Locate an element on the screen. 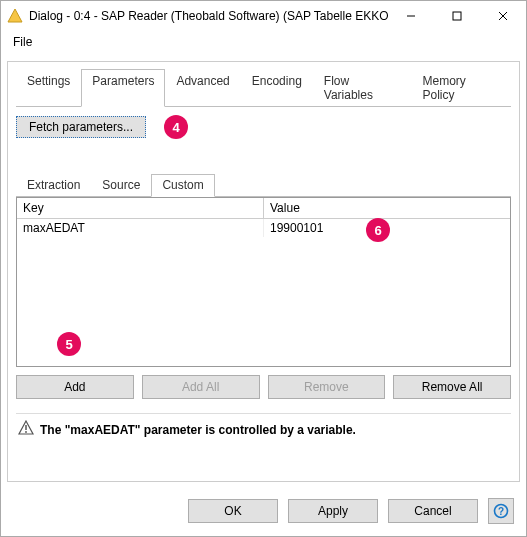 The image size is (527, 537). tab-encoding: Encoding is located at coordinates (277, 88).